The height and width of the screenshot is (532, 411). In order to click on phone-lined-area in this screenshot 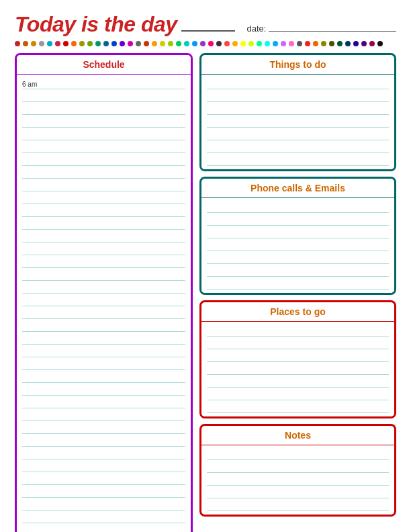, I will do `click(298, 246)`.